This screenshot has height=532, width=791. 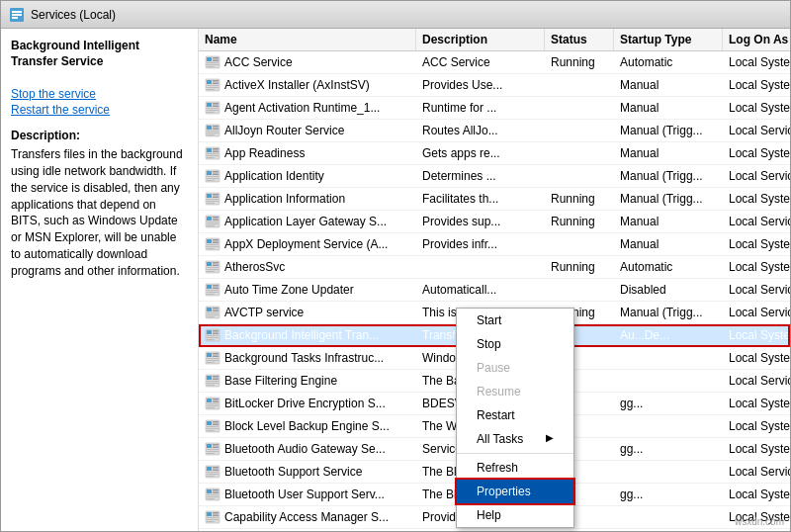 I want to click on table-row: AppX Deployment Service (A... Provides i…, so click(x=494, y=245).